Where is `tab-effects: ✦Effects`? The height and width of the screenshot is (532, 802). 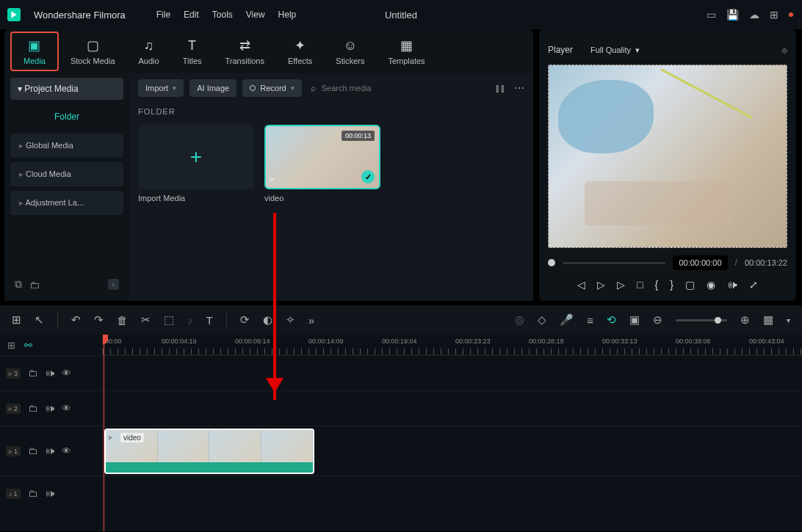 tab-effects: ✦Effects is located at coordinates (300, 51).